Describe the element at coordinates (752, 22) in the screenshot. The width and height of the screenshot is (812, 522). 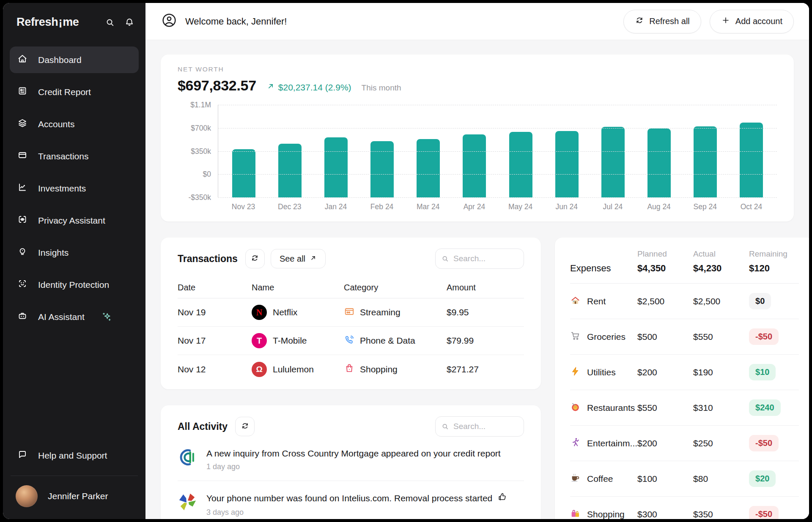
I see `add-account-button: Add account` at that location.